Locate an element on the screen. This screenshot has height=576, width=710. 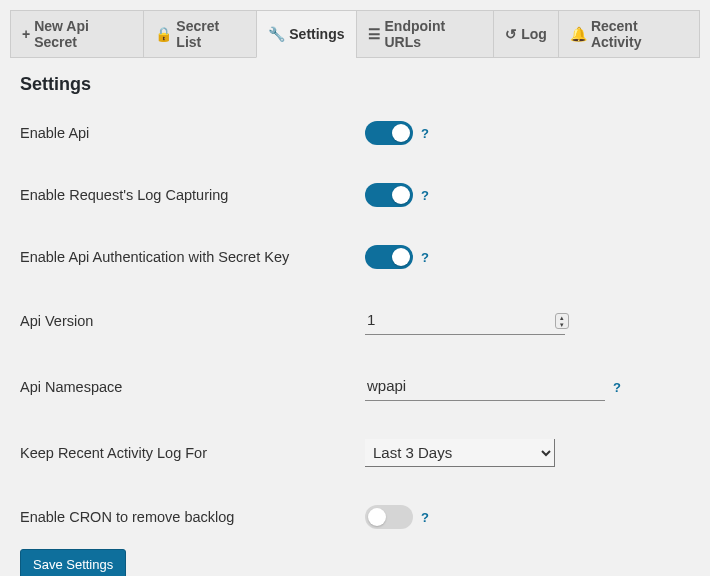
toggle-enable-log is located at coordinates (389, 195).